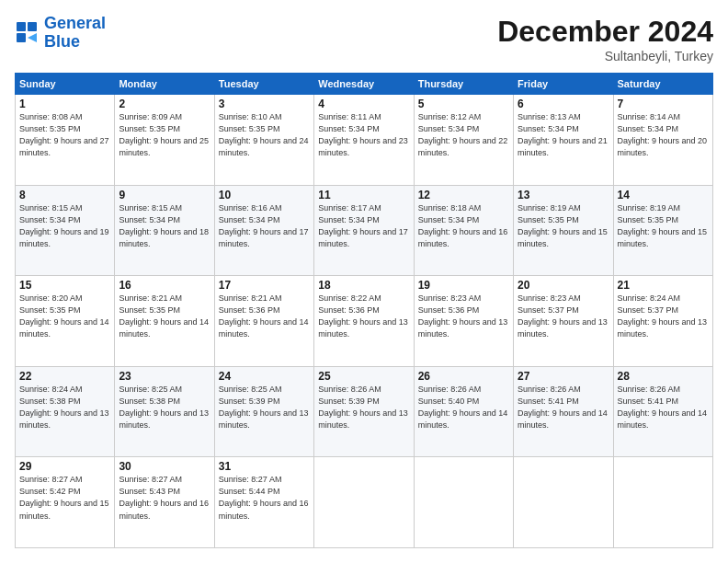 The image size is (728, 563). What do you see at coordinates (663, 230) in the screenshot?
I see `calendar-cell: 14Sunrise: 8:19 AM Sunset: 5:35 PM Dayli…` at bounding box center [663, 230].